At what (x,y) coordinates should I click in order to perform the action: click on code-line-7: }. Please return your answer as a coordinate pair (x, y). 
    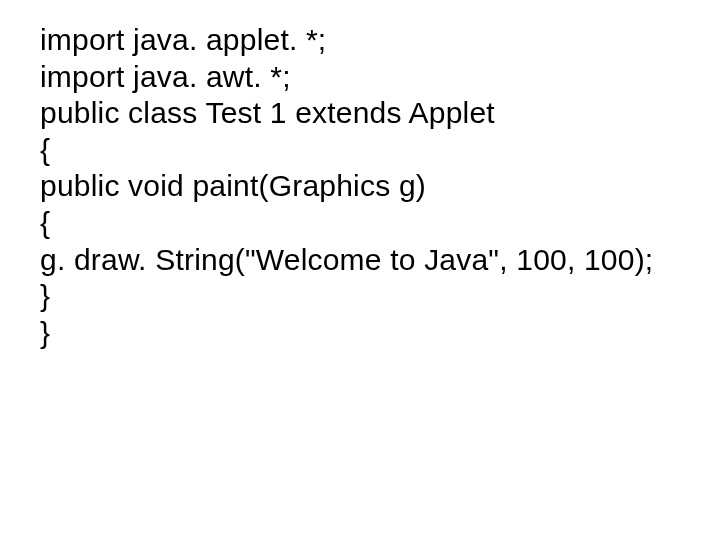
    Looking at the image, I should click on (360, 296).